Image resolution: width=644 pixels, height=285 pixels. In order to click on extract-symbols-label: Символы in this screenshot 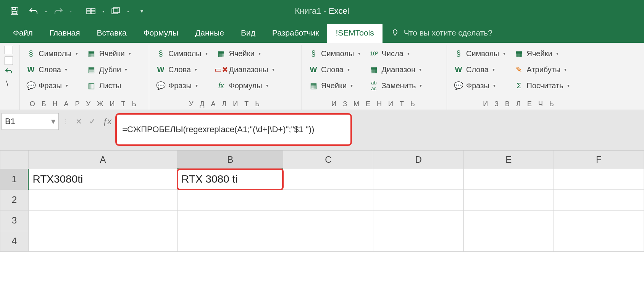, I will do `click(483, 53)`.